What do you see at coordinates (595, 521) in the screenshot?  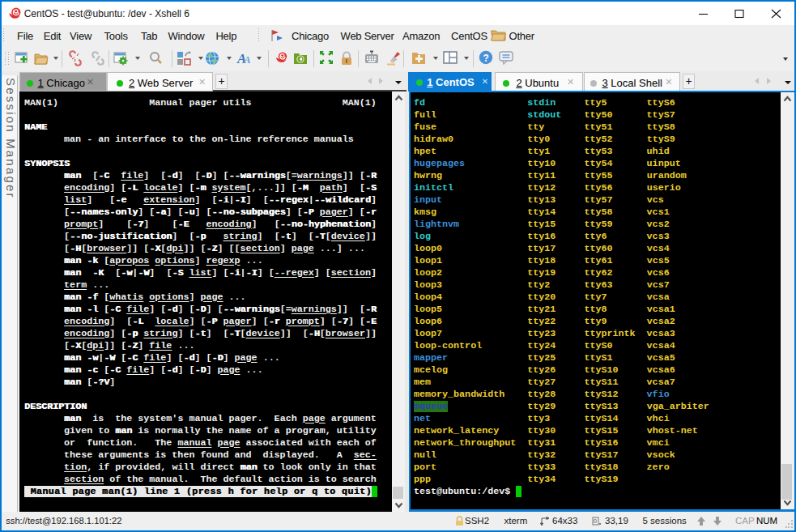 I see `svg-text: 0` at bounding box center [595, 521].